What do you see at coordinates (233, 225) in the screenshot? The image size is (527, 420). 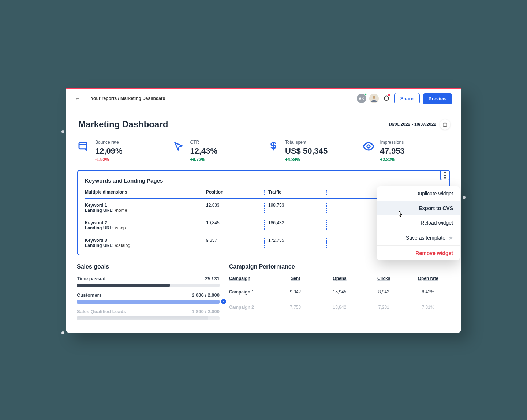 I see `cell-position: 10,845` at bounding box center [233, 225].